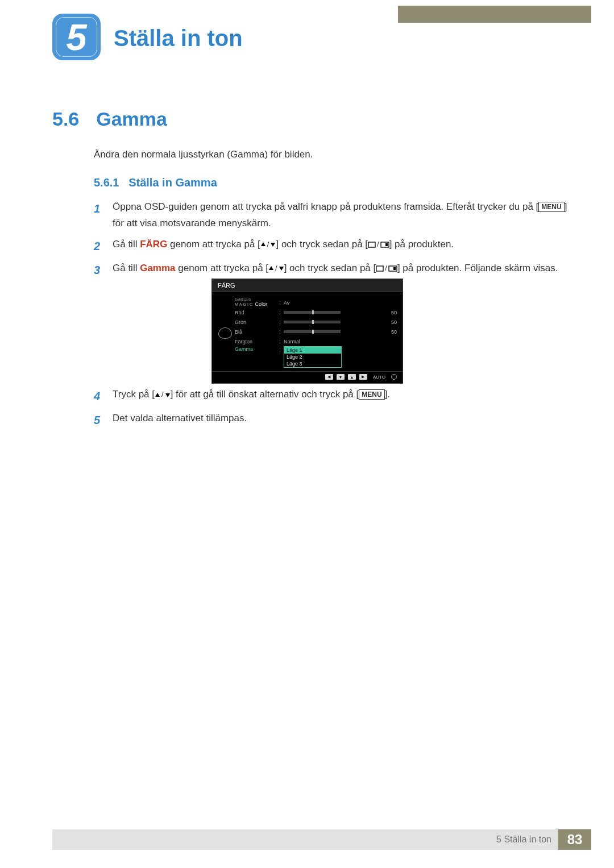  What do you see at coordinates (316, 341) in the screenshot?
I see `osd-row-tone: Färgton : Normal` at bounding box center [316, 341].